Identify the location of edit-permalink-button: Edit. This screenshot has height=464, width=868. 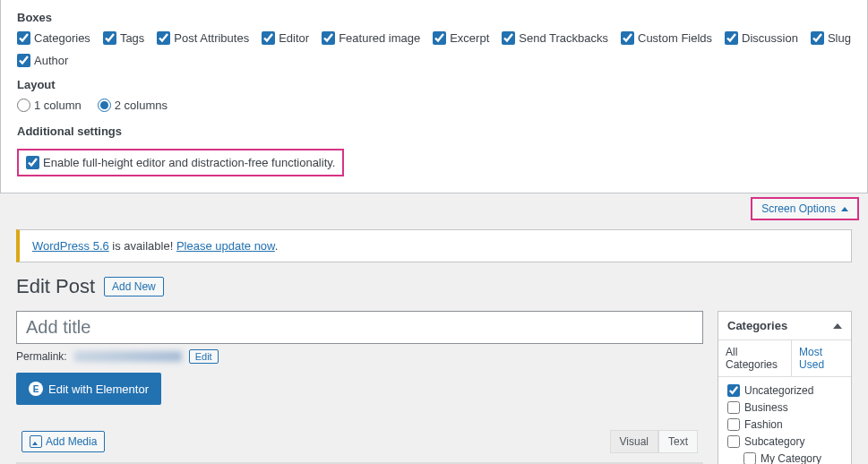
(204, 357).